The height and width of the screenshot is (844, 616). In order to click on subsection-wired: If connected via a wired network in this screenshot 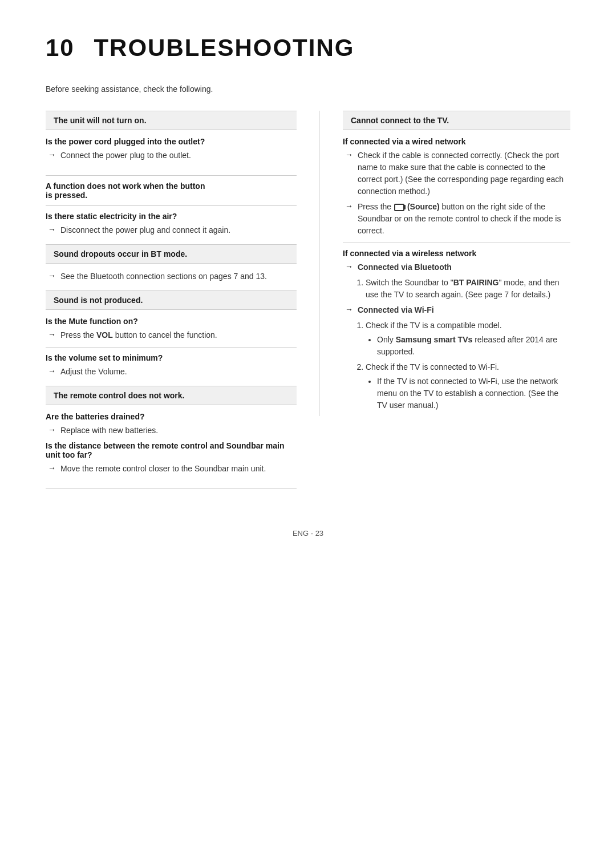, I will do `click(456, 142)`.